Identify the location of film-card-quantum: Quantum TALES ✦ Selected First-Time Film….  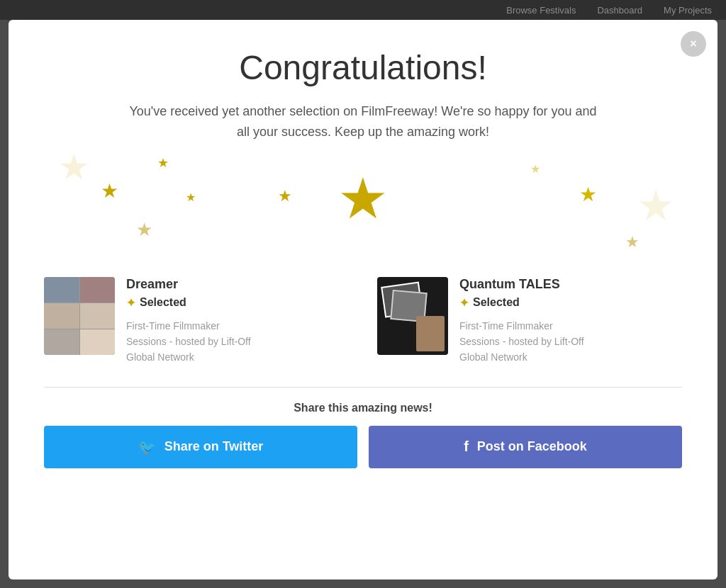
(530, 322).